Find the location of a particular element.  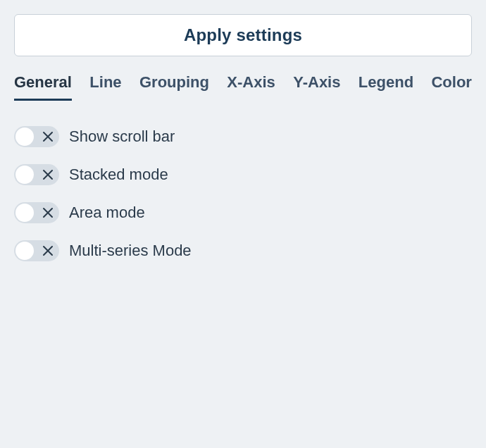

tabs-bar: General Line Grouping X-Axis Y-Axis Lege… is located at coordinates (243, 79).